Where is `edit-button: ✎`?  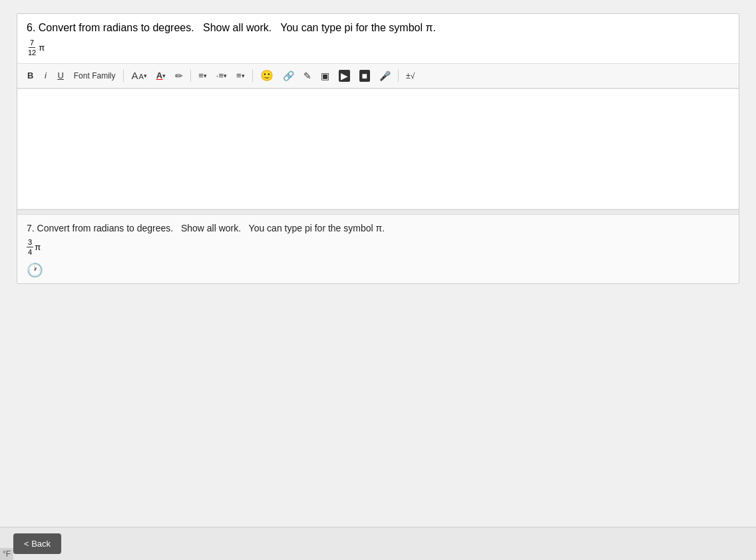 edit-button: ✎ is located at coordinates (307, 76).